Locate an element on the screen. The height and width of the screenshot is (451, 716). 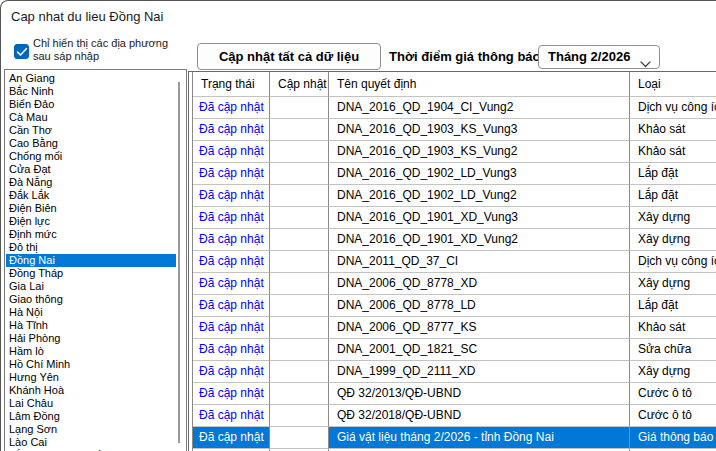
cell-name: DNA_2006_QD_8777_KS is located at coordinates (480, 328).